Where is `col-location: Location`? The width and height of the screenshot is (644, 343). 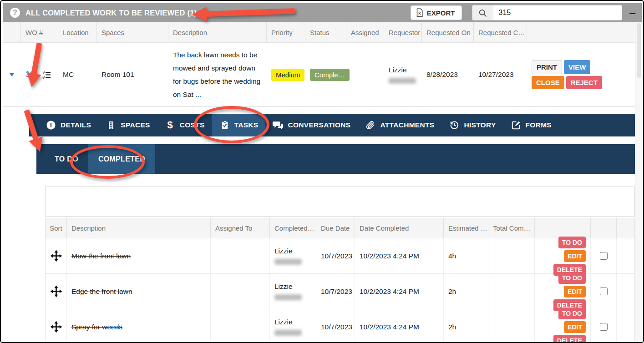
col-location: Location is located at coordinates (77, 32).